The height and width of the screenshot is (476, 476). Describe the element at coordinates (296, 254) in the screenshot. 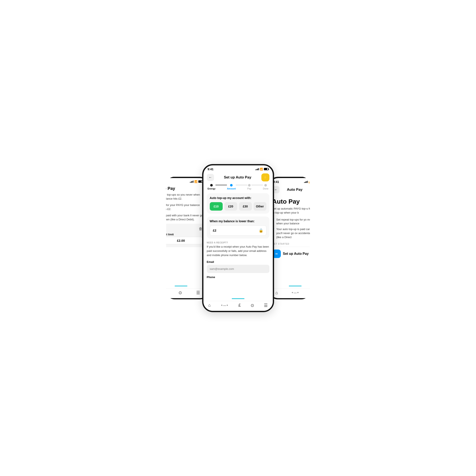

I see `setup-autopay-label: Set up Auto Pay` at that location.